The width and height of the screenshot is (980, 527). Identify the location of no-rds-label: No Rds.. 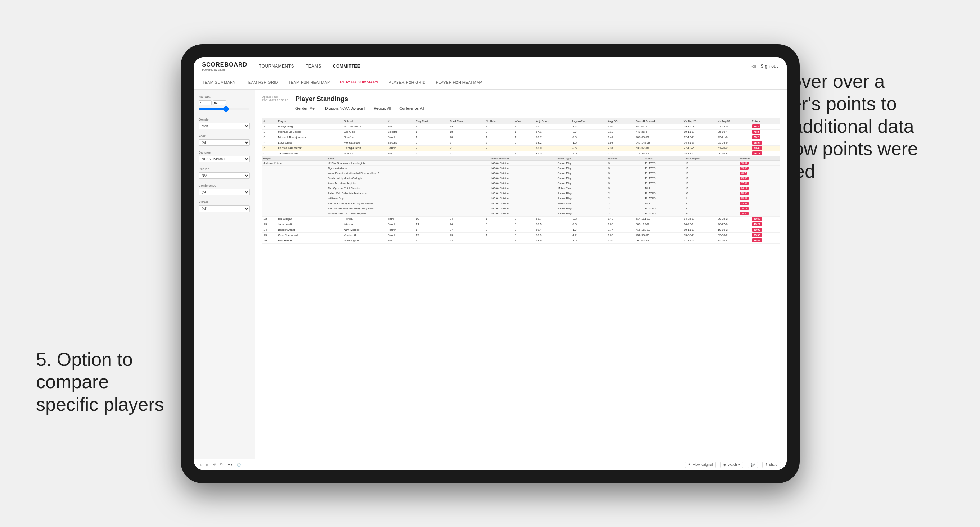
(224, 97).